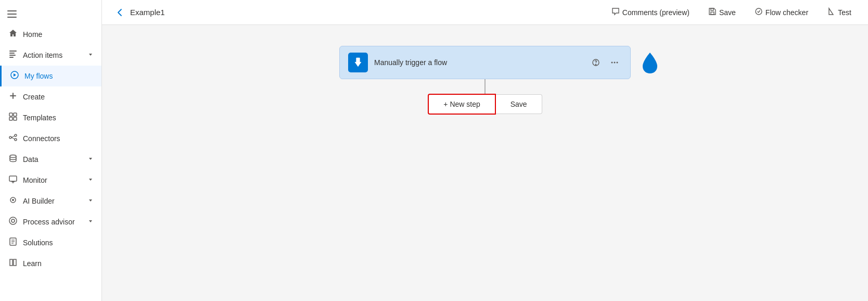 Image resolution: width=868 pixels, height=301 pixels. What do you see at coordinates (13, 264) in the screenshot?
I see `learn-icon` at bounding box center [13, 264].